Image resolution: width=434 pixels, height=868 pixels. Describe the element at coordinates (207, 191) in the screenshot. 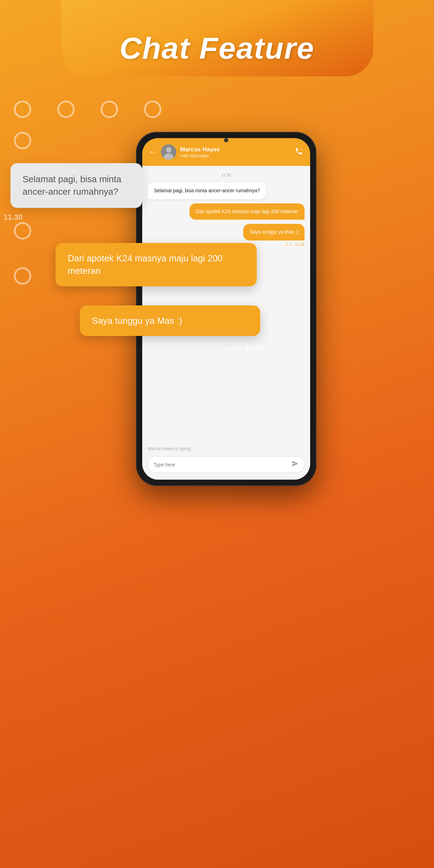

I see `message-received-1: Selamat pagi, bisa minta ancer-ancer rum…` at that location.